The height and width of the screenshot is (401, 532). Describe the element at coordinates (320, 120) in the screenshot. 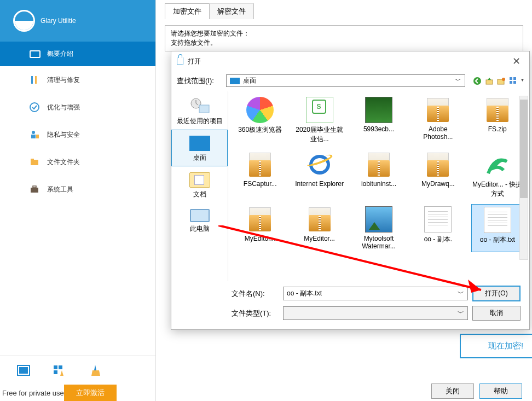

I see `file-item: S2020届毕业生就业信...` at that location.